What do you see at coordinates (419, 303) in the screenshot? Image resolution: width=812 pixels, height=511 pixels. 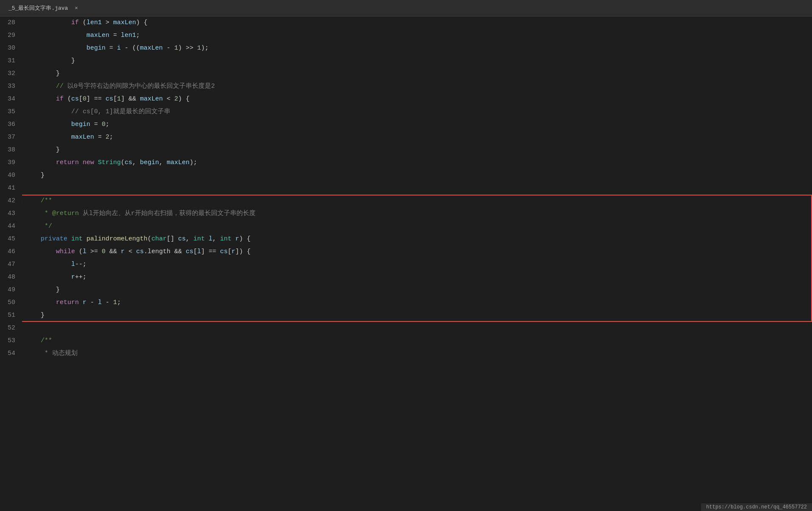 I see `code-line: return r - l - 1;` at bounding box center [419, 303].